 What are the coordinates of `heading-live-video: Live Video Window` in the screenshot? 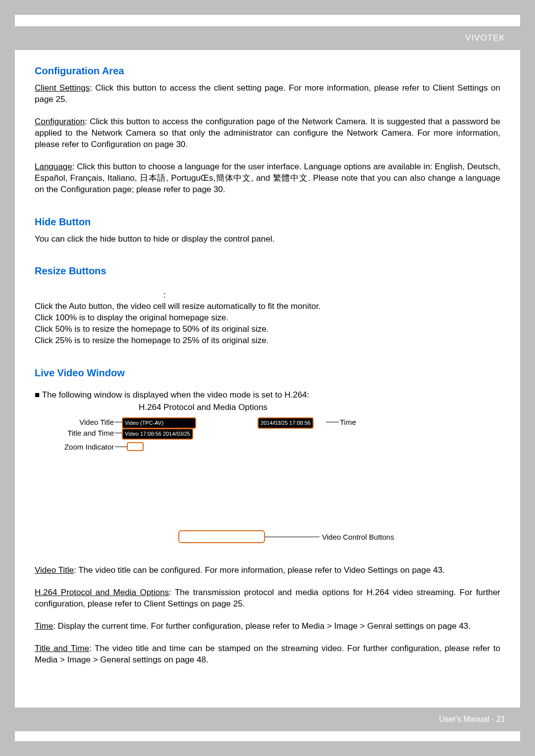 It's located at (268, 373).